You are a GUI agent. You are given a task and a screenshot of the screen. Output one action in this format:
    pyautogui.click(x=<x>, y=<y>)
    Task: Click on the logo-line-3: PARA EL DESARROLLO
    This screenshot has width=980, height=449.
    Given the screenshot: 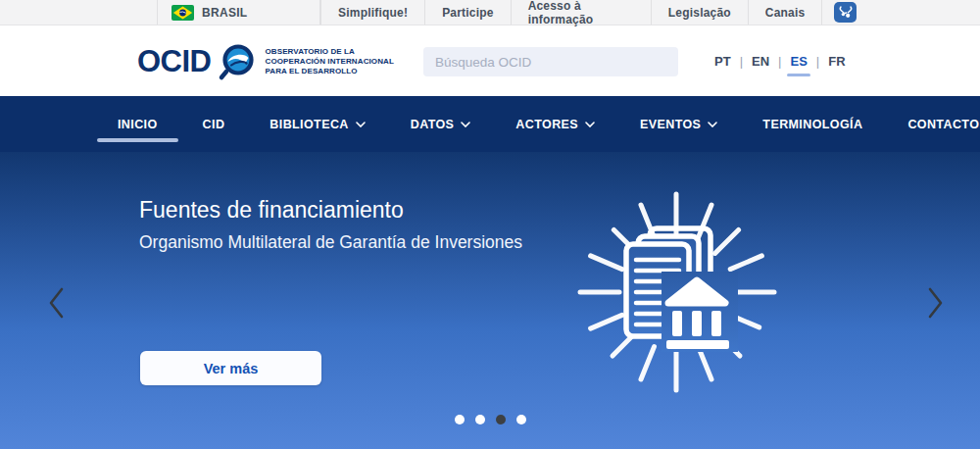 What is the action you would take?
    pyautogui.click(x=329, y=72)
    